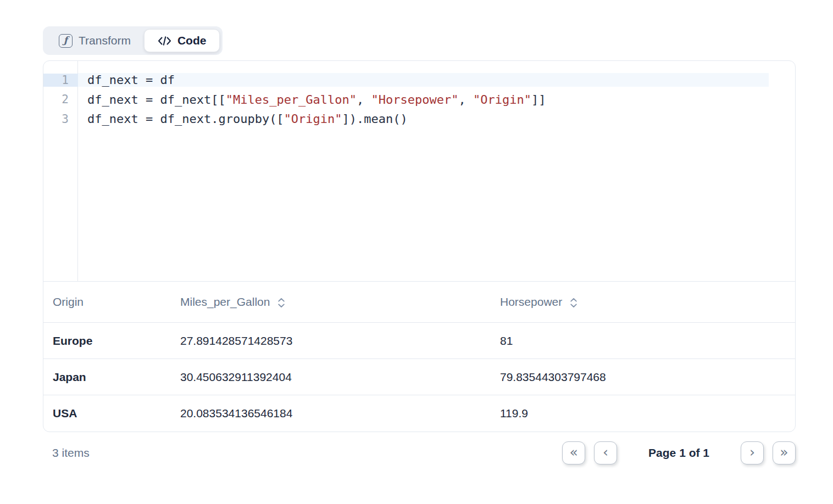 Image resolution: width=833 pixels, height=504 pixels. What do you see at coordinates (419, 413) in the screenshot?
I see `table-row: USA20.083534136546184119.9` at bounding box center [419, 413].